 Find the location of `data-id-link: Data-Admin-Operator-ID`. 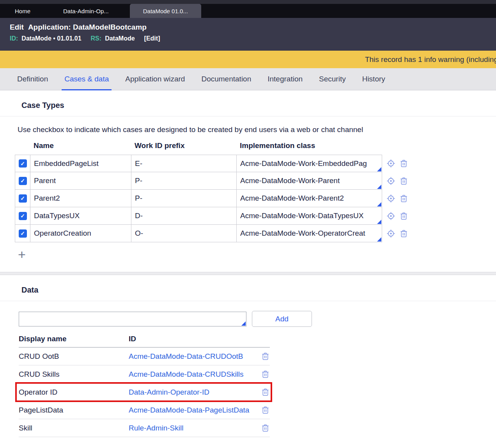

data-id-link: Data-Admin-Operator-ID is located at coordinates (169, 392).